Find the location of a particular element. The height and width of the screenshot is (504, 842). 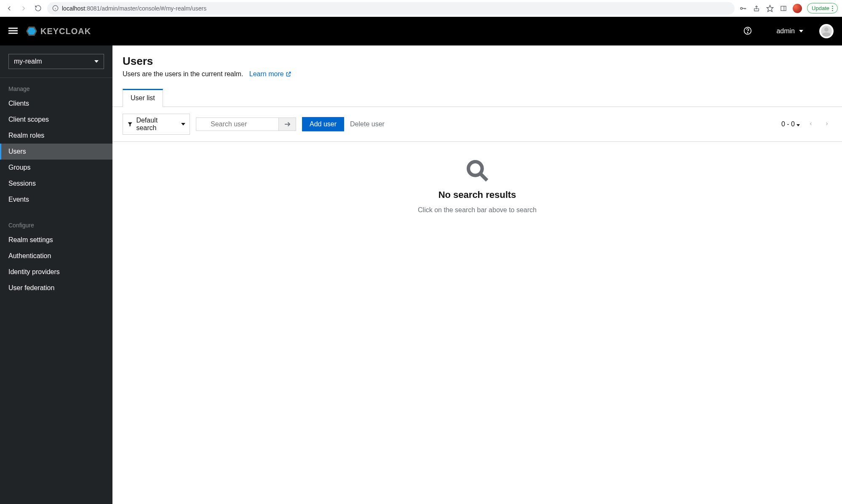

url-text: localhost:8081/admin/master/console/#/my… is located at coordinates (134, 8).